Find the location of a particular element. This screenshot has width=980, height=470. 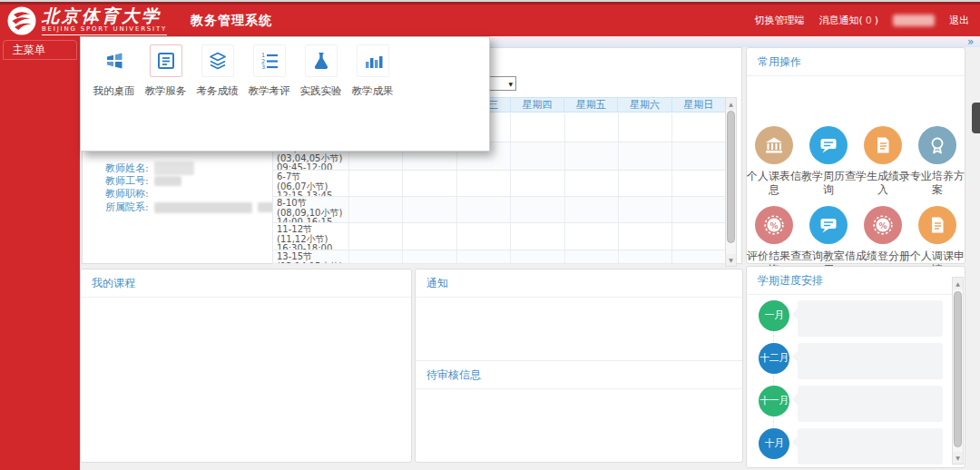

swirl-logo-icon is located at coordinates (22, 21).